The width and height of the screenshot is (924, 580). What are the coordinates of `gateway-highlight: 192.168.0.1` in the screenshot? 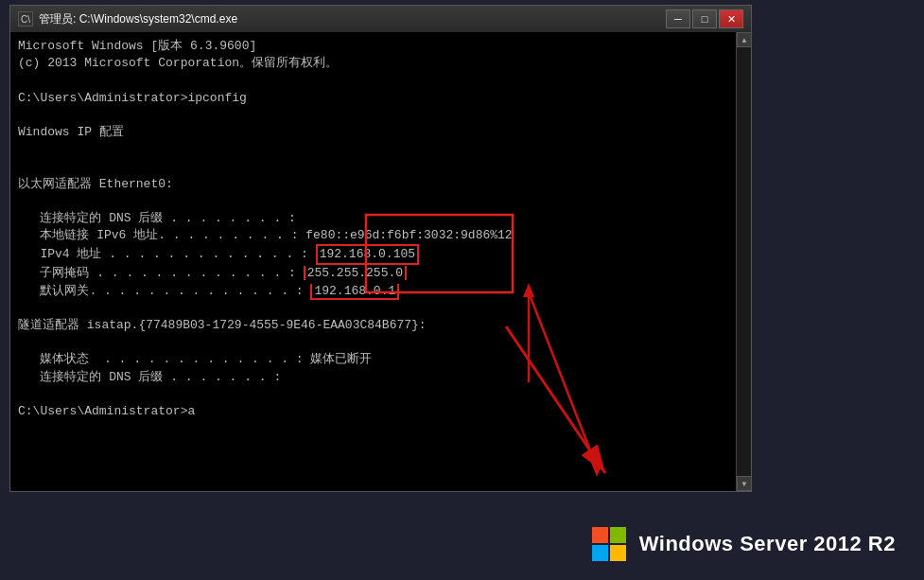 It's located at (355, 291).